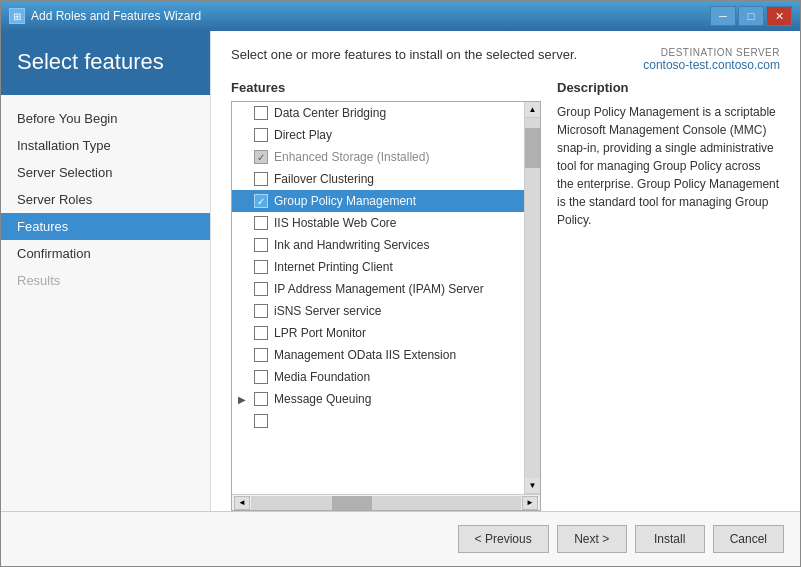  Describe the element at coordinates (261, 399) in the screenshot. I see `checkbox-message-queuing` at that location.